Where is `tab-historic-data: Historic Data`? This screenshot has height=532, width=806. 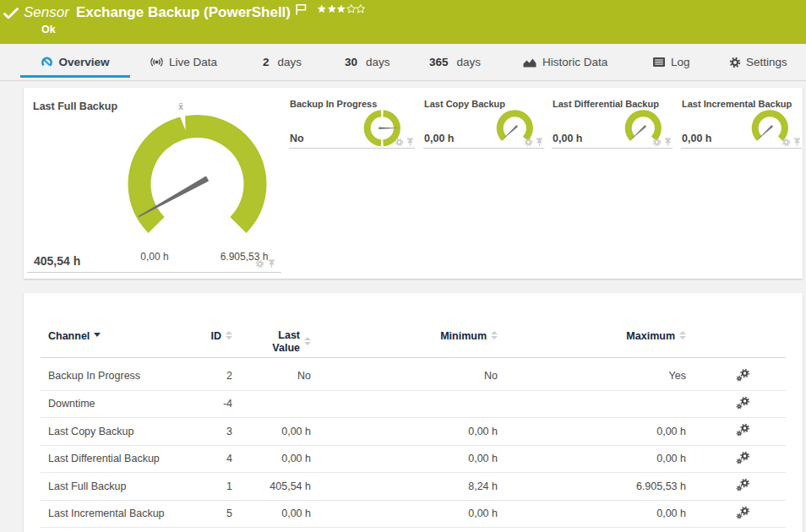 tab-historic-data: Historic Data is located at coordinates (564, 62).